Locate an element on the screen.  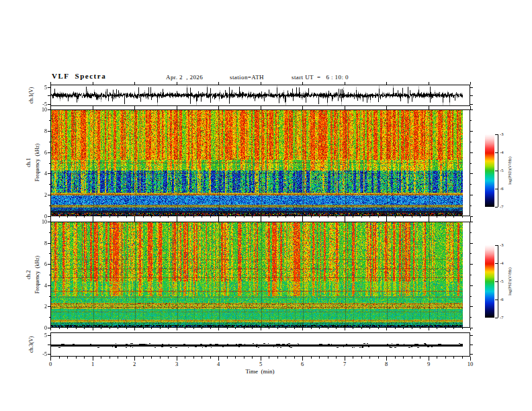
colorbar-tick-label: -6 is located at coordinates (501, 300).